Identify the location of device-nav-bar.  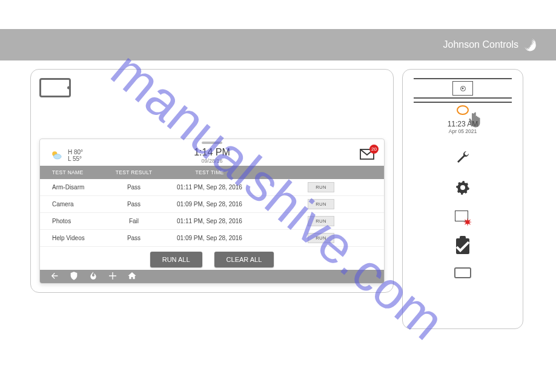
(212, 277).